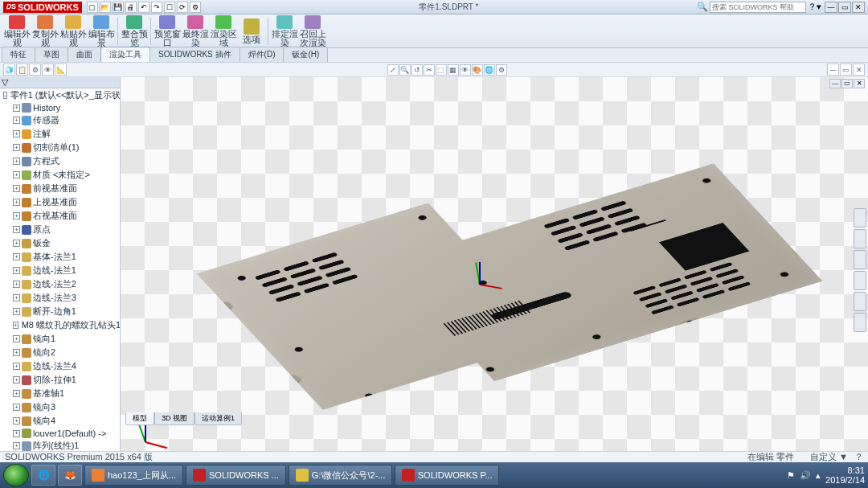  What do you see at coordinates (845, 69) in the screenshot?
I see `panel-max-icon: ▭` at bounding box center [845, 69].